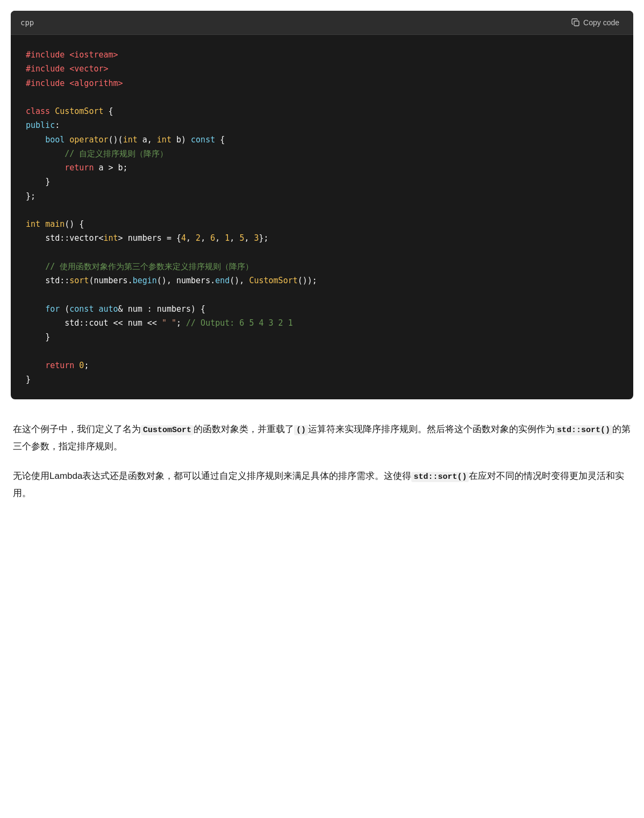  Describe the element at coordinates (212, 476) in the screenshot. I see `prose-text-2a: 无论使用Lambda表达式还是函数对象，都可以通过自定义排序规则来满足具体的排序…` at that location.